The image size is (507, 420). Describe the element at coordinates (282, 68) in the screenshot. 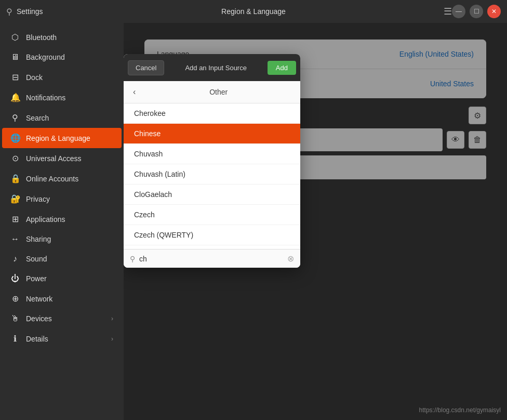

I see `dialog-add-button: Add` at that location.